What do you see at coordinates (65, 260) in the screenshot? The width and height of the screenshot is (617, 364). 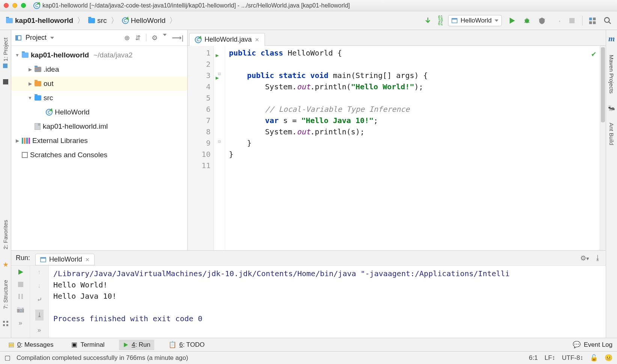 I see `run-tab: HelloWorld ✕` at bounding box center [65, 260].